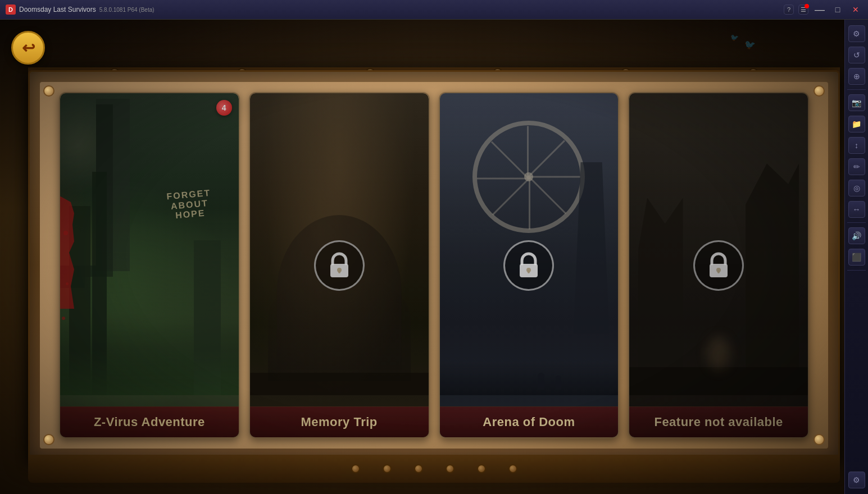 The width and height of the screenshot is (868, 494). Describe the element at coordinates (127, 10) in the screenshot. I see `app-version: 5.8.0.1081 P64 (Beta)` at that location.